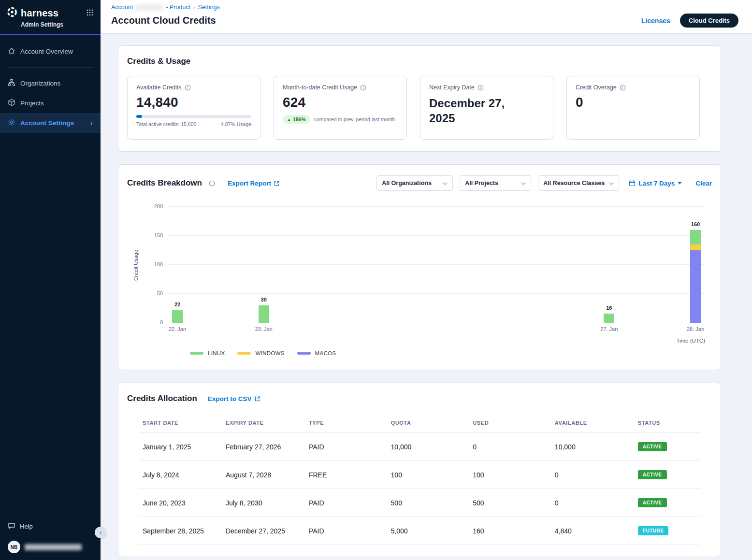 This screenshot has height=560, width=752. What do you see at coordinates (609, 329) in the screenshot?
I see `x-tick-label: 27. Jan` at bounding box center [609, 329].